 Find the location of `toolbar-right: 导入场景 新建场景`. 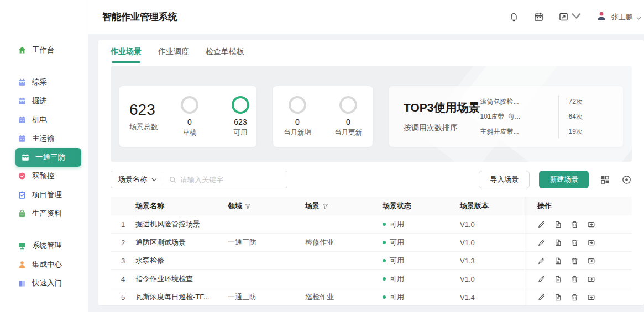

toolbar-right: 导入场景 新建场景 is located at coordinates (555, 179).